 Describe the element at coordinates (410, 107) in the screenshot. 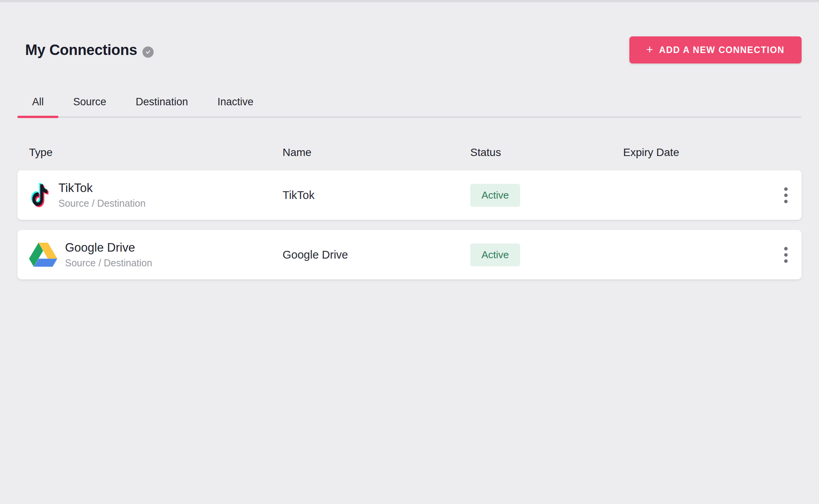

I see `filter-tabs: All Source Destination Inactive` at that location.